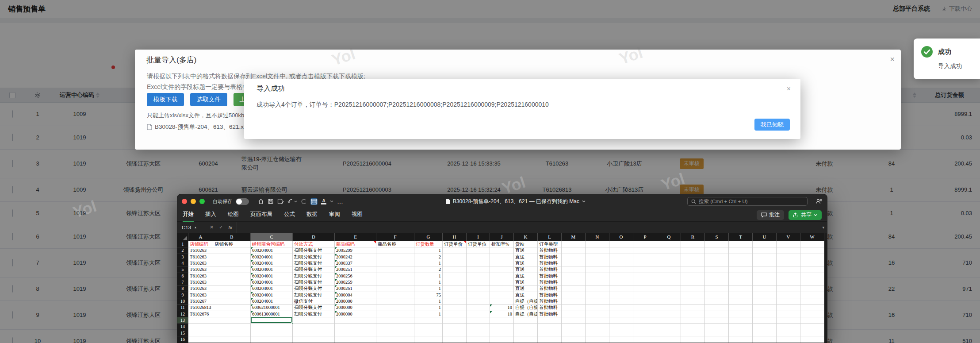 Image resolution: width=980 pixels, height=343 pixels. What do you see at coordinates (188, 215) in the screenshot?
I see `excel-ribbon-tab: 开始` at bounding box center [188, 215].